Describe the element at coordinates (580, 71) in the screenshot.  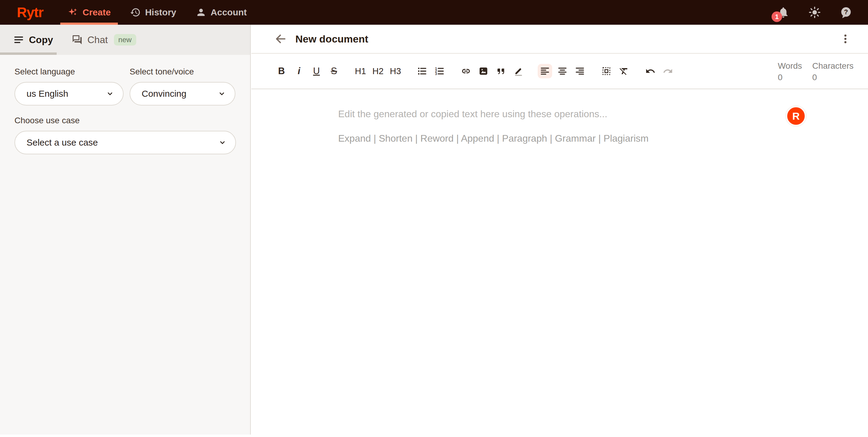
I see `toolbar-align-right-button` at that location.